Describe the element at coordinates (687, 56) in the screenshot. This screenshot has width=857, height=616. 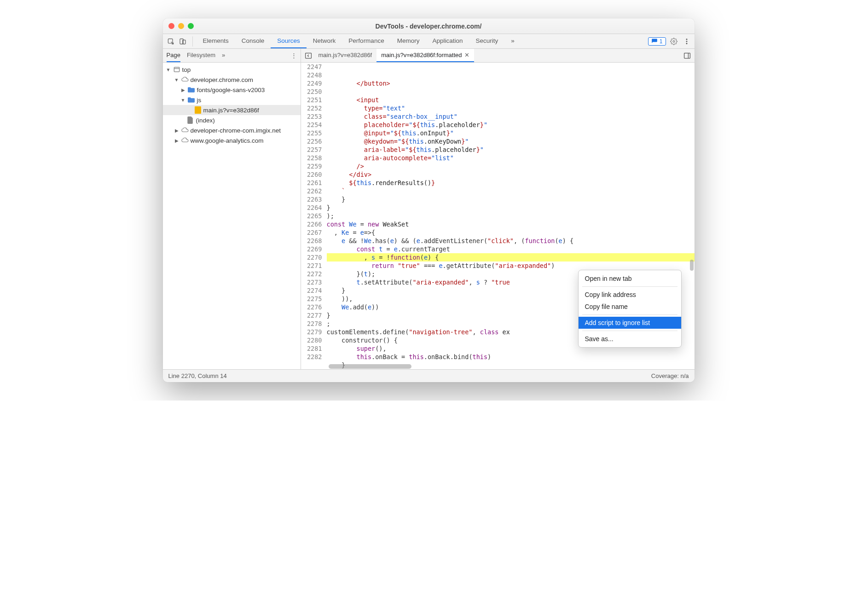
I see `toggle-sidebar-icon` at that location.